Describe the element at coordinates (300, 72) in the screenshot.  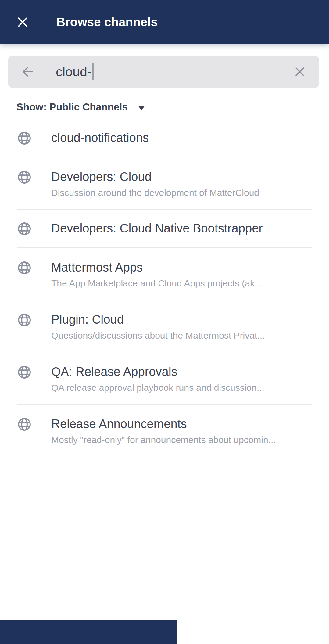
I see `clear-search-button` at that location.